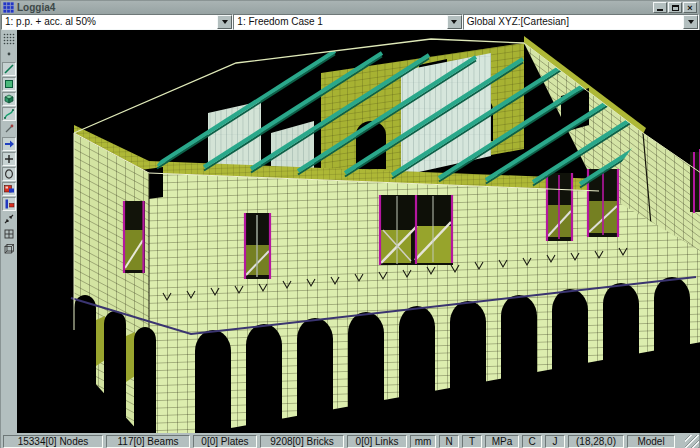 Image resolution: width=700 pixels, height=448 pixels. I want to click on solid-mesh-icon, so click(9, 249).